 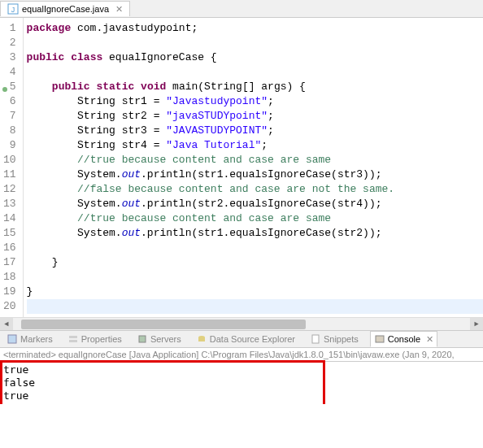 What do you see at coordinates (13, 9) in the screenshot?
I see `java-file-icon: J` at bounding box center [13, 9].